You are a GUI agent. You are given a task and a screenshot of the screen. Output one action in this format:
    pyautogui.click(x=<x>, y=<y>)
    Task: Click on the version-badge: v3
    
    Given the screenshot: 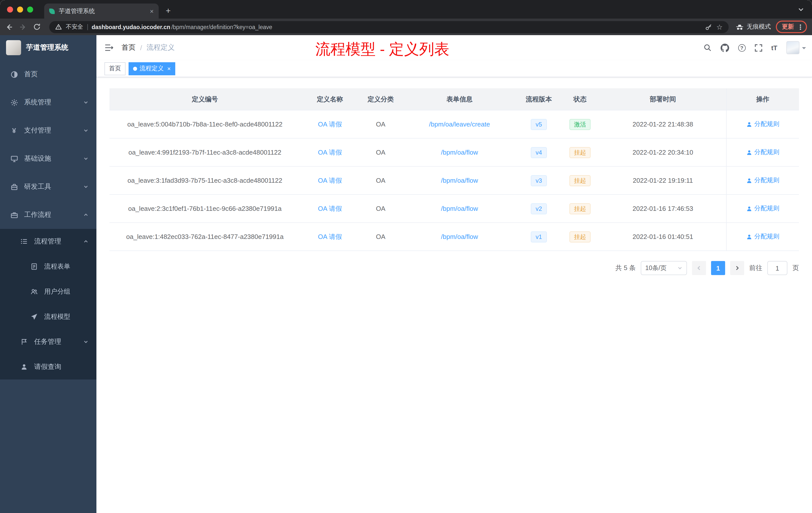 What is the action you would take?
    pyautogui.click(x=539, y=181)
    